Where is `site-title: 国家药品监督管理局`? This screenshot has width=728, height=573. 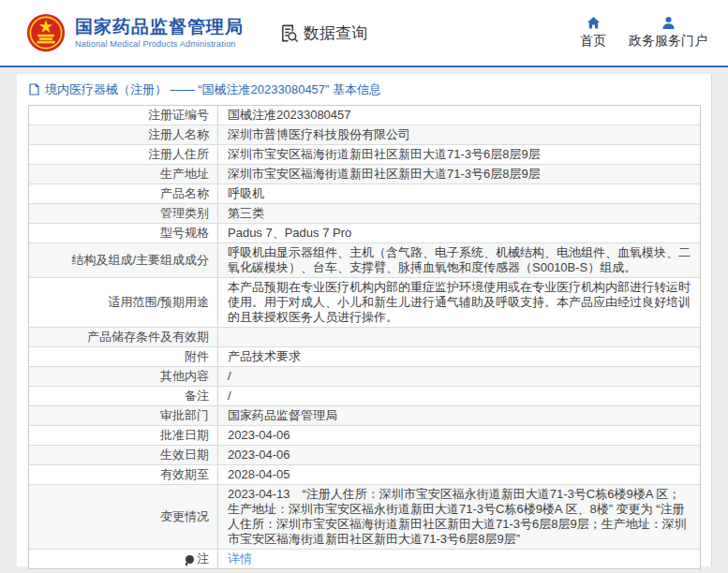 site-title: 国家药品监督管理局 is located at coordinates (159, 27).